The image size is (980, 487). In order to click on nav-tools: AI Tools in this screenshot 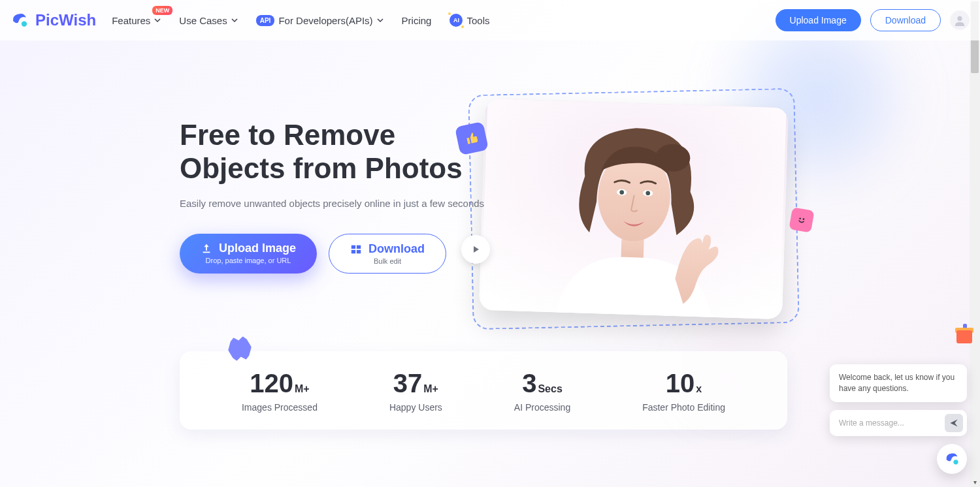, I will do `click(469, 20)`.